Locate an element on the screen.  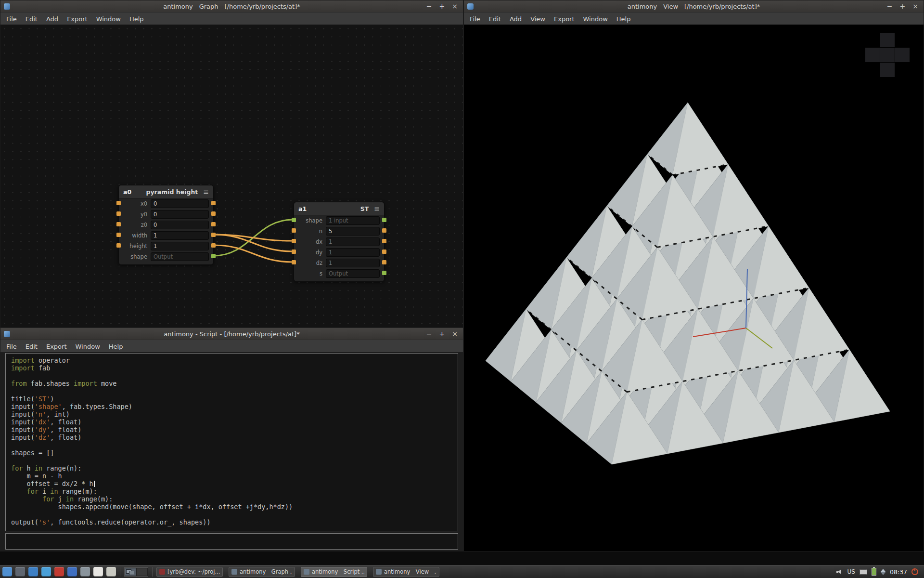
menu-view: View is located at coordinates (538, 19).